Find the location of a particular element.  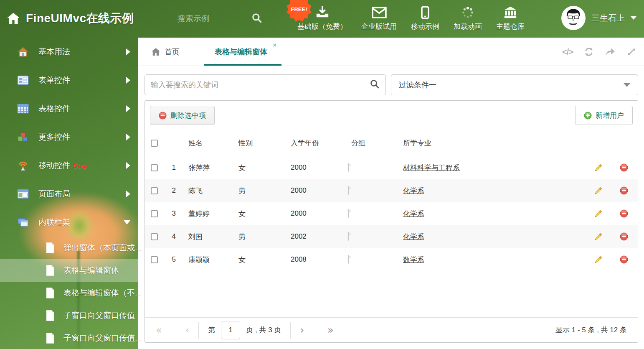

column-header-gender: 性别 is located at coordinates (256, 143).